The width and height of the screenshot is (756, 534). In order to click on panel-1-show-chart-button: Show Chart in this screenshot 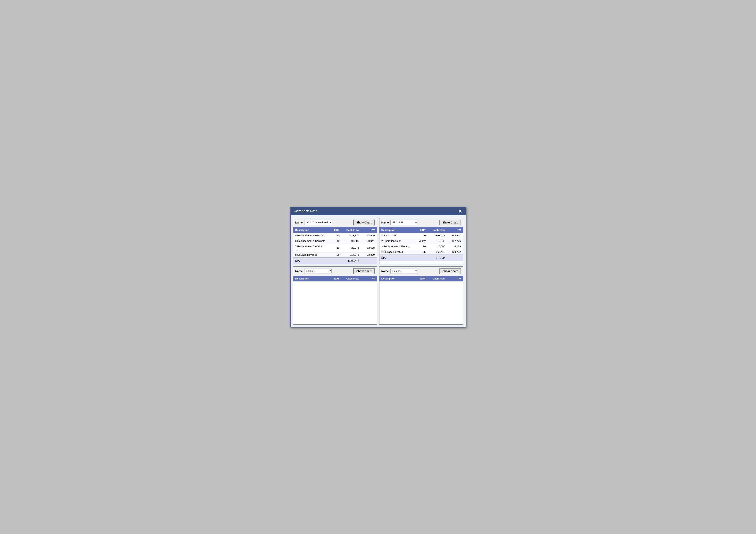, I will do `click(364, 222)`.